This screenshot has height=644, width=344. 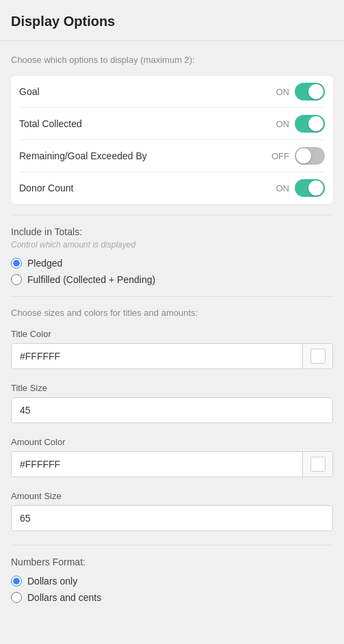 I want to click on amount-color-label: Amount Color, so click(x=172, y=442).